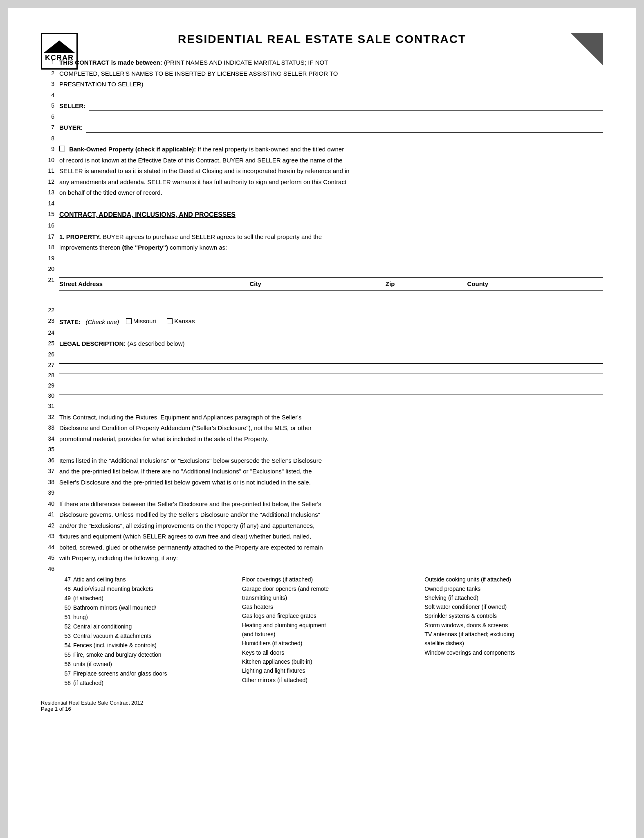 The height and width of the screenshot is (838, 644). I want to click on list-item: Soft water conditioner (if owned), so click(514, 607).